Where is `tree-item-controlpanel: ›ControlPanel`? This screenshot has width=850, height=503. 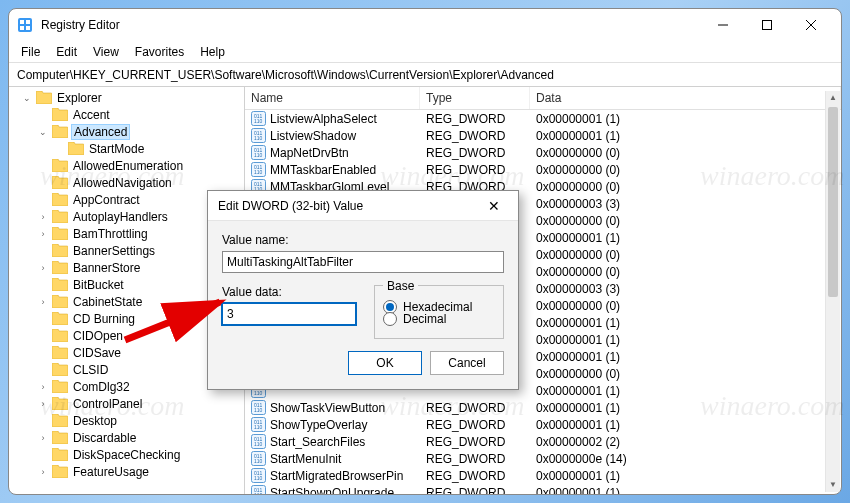
tree-item-controlpanel: ›ControlPanel is located at coordinates (126, 404).